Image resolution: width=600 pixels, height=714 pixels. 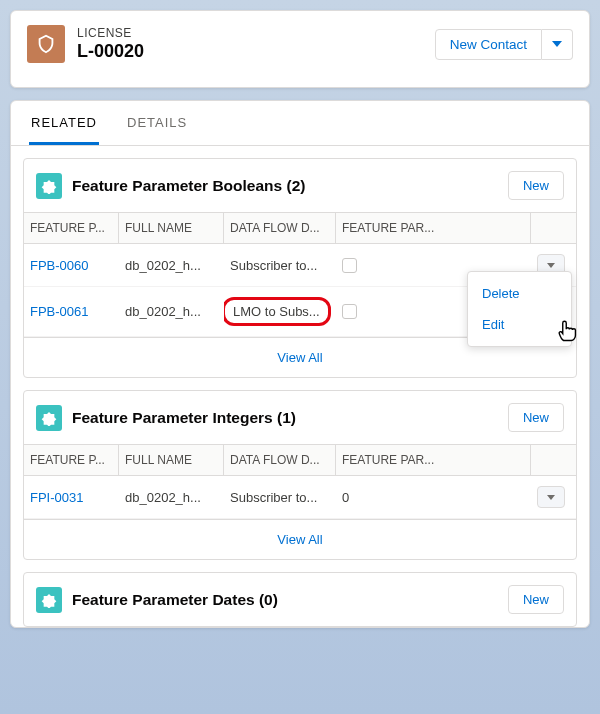 I want to click on new-date-button: New, so click(x=536, y=600).